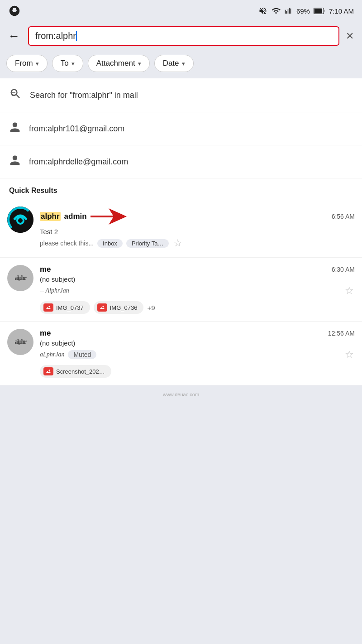 The width and height of the screenshot is (362, 644). What do you see at coordinates (197, 279) in the screenshot?
I see `email-subject-2: (no subject)` at bounding box center [197, 279].